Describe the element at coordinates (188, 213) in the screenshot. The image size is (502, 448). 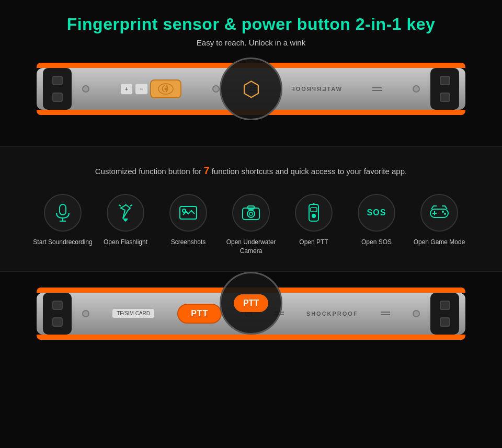
I see `icon-circle-screenshots` at that location.